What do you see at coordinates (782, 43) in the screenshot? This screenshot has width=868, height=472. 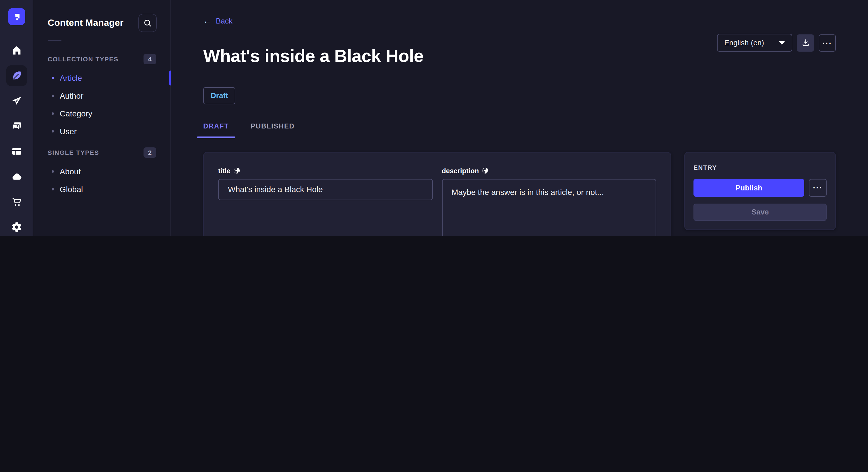 I see `chevron-down-icon` at bounding box center [782, 43].